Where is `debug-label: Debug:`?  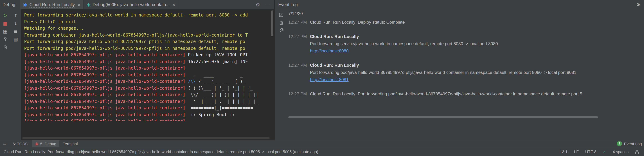 debug-label: Debug: is located at coordinates (10, 5).